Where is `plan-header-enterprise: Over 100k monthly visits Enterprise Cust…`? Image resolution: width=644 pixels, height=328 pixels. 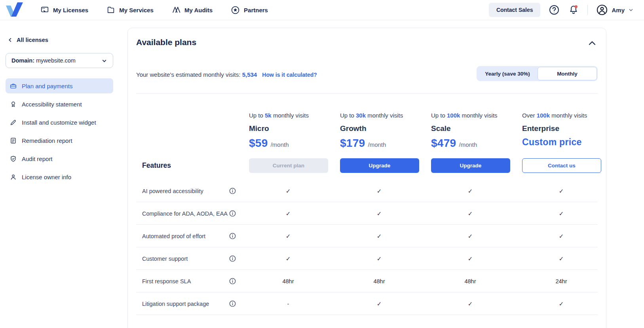 plan-header-enterprise: Over 100k monthly visits Enterprise Cust… is located at coordinates (561, 122).